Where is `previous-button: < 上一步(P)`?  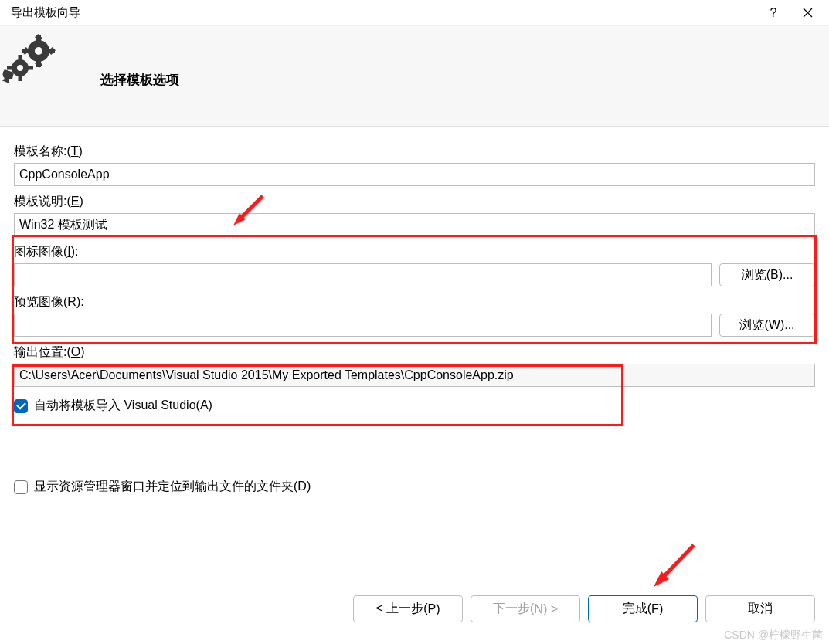
previous-button: < 上一步(P) is located at coordinates (408, 608).